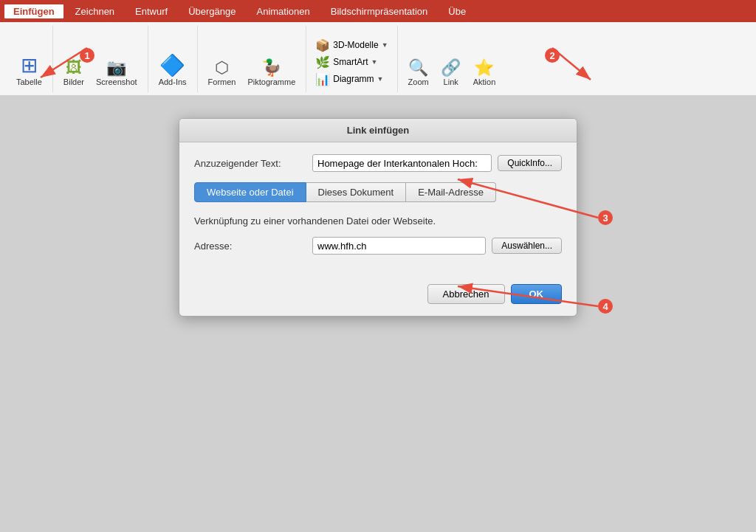 Image resolution: width=756 pixels, height=532 pixels. Describe the element at coordinates (222, 82) in the screenshot. I see `formen-label: Formen` at that location.